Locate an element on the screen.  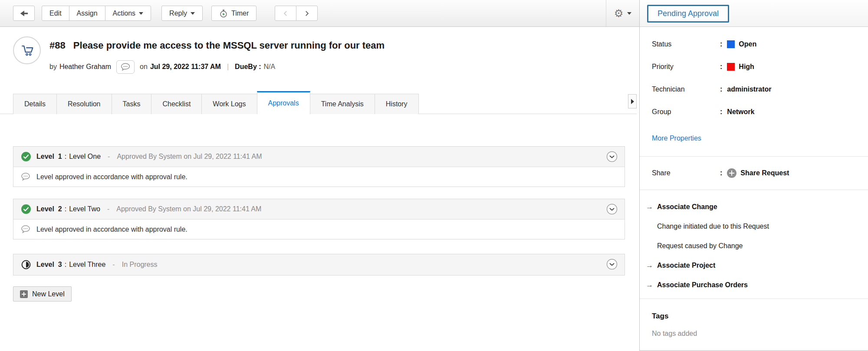
approval-level-header: Level 2 : Level Two - Approved By System… is located at coordinates (319, 209).